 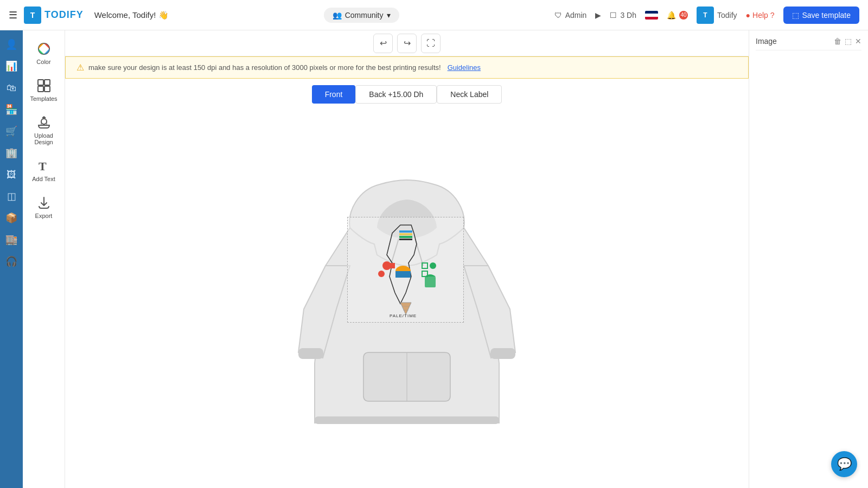 I want to click on sidebar-tool-templates: Templates, so click(x=44, y=90).